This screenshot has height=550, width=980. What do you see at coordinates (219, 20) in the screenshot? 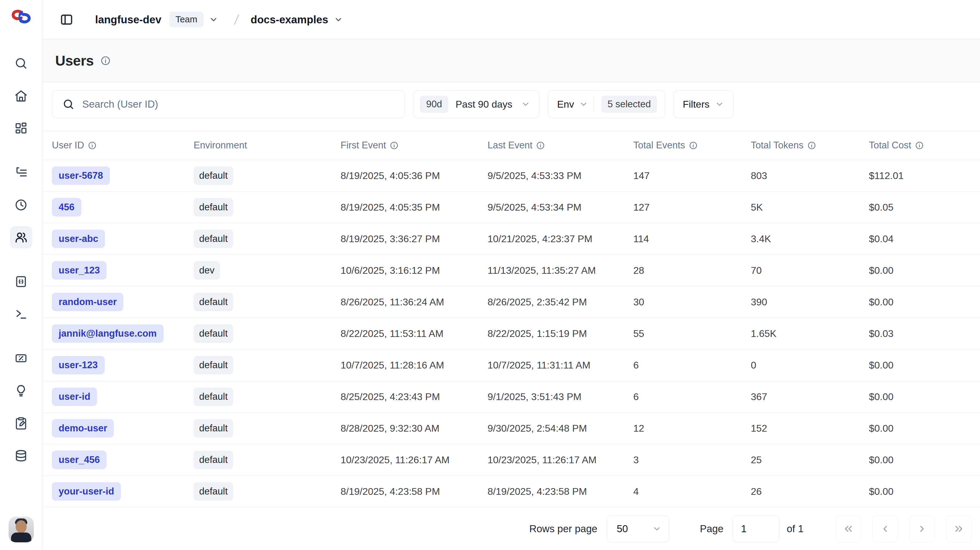
I see `breadcrumb: langfuse-dev Team docs-examples` at bounding box center [219, 20].